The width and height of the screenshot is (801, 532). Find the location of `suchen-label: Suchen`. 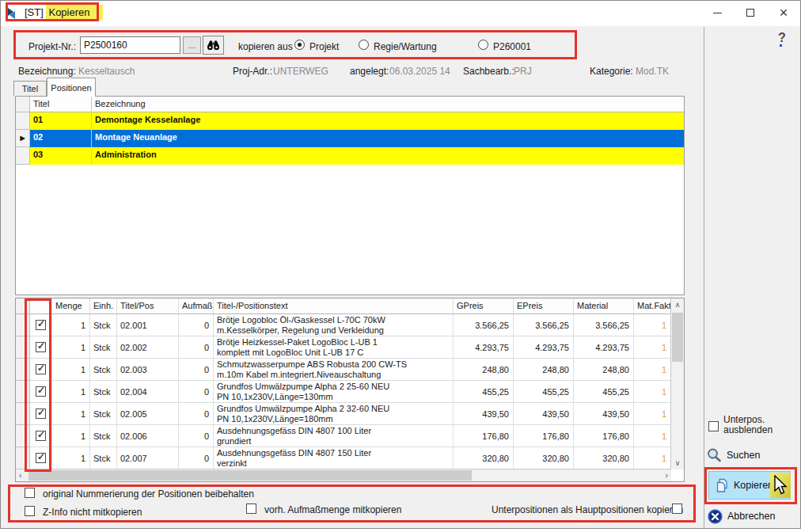

suchen-label: Suchen is located at coordinates (743, 455).